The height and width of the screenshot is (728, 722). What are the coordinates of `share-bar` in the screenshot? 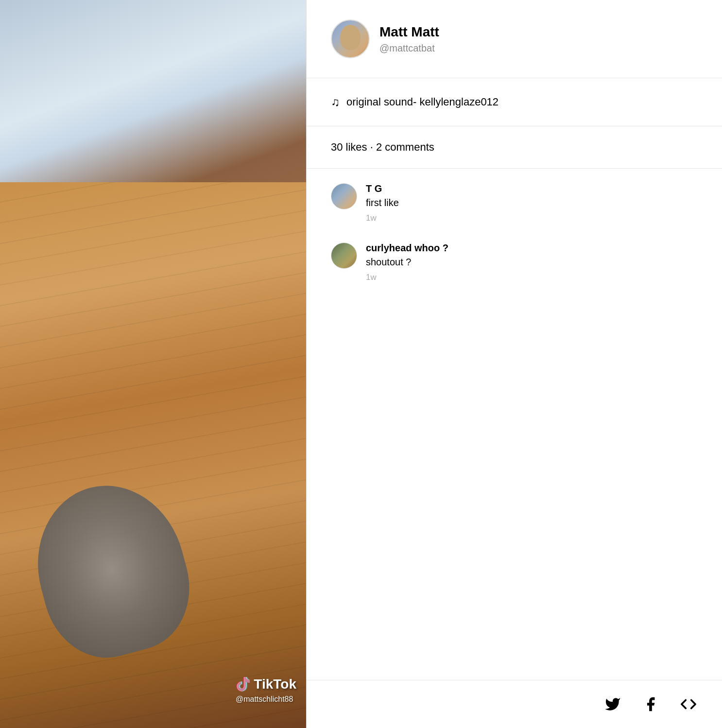 It's located at (514, 704).